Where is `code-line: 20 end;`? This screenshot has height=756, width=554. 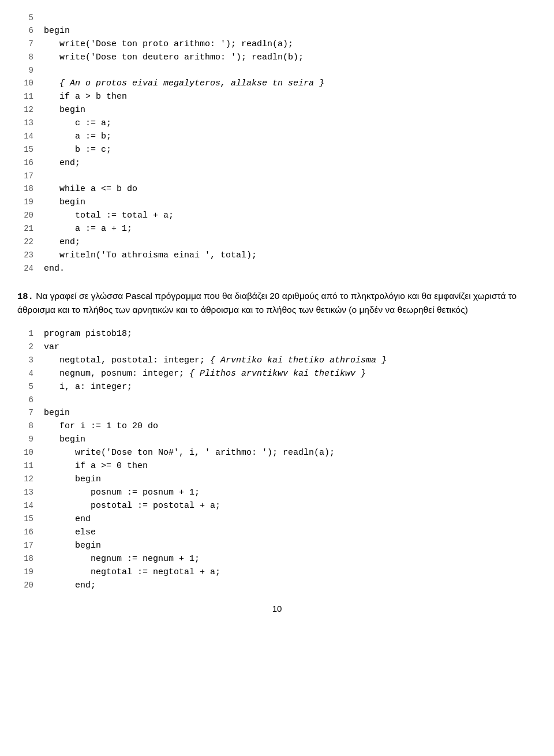
code-line: 20 end; is located at coordinates (277, 585).